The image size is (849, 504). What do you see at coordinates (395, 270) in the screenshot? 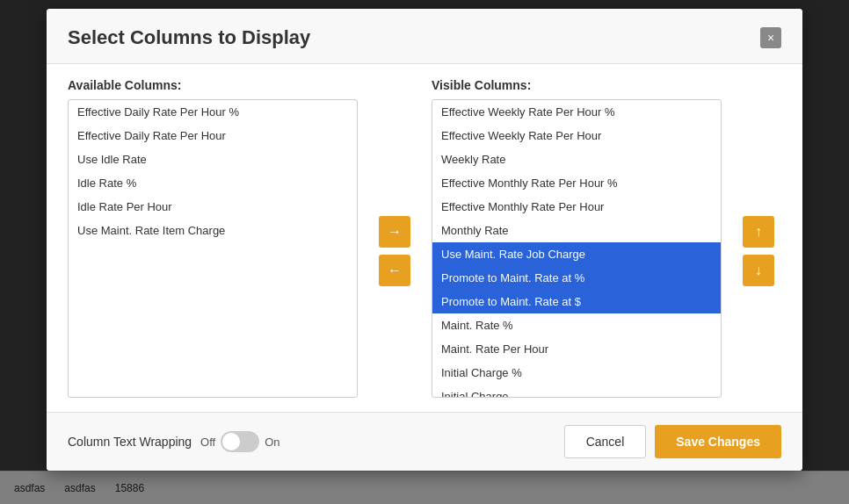
I see `transfer-backward-button: ←` at bounding box center [395, 270].